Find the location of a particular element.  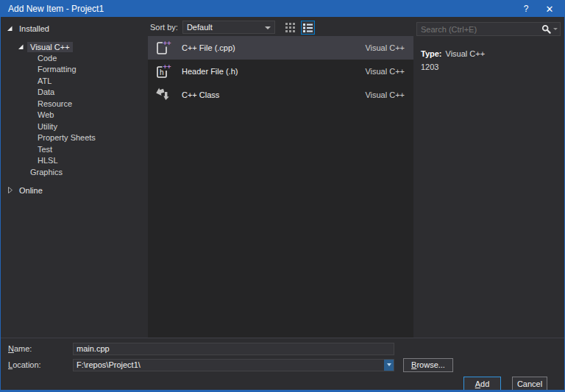

tree-node-resource: Resource is located at coordinates (74, 104).